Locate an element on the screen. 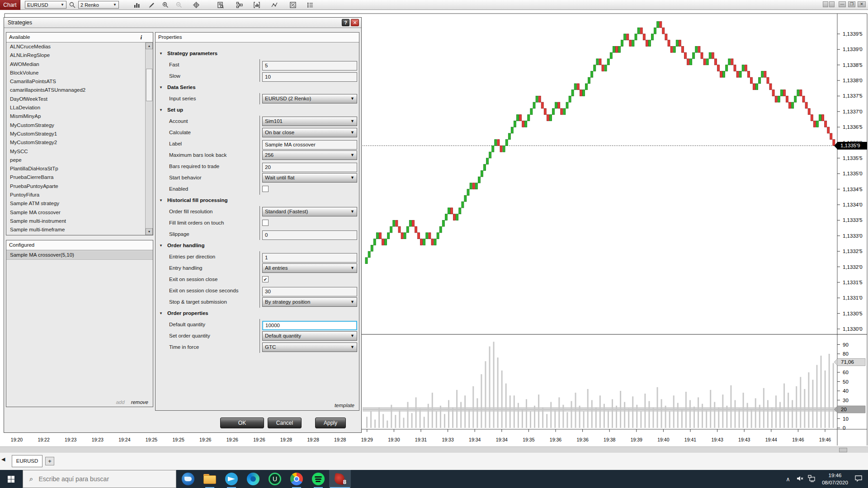 This screenshot has width=868, height=488. thunderbird-taskbar-icon is located at coordinates (188, 479).